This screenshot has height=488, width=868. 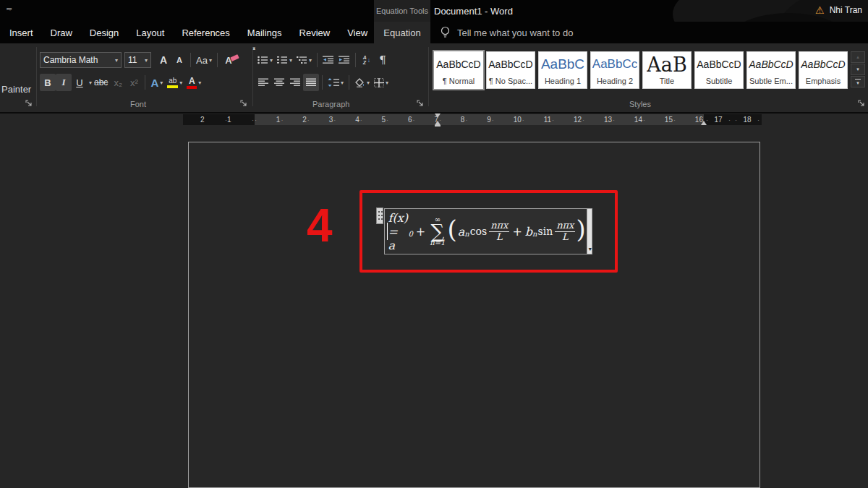 What do you see at coordinates (207, 33) in the screenshot?
I see `ribbon-tabs: Insert Draw Design Layout References Mai…` at bounding box center [207, 33].